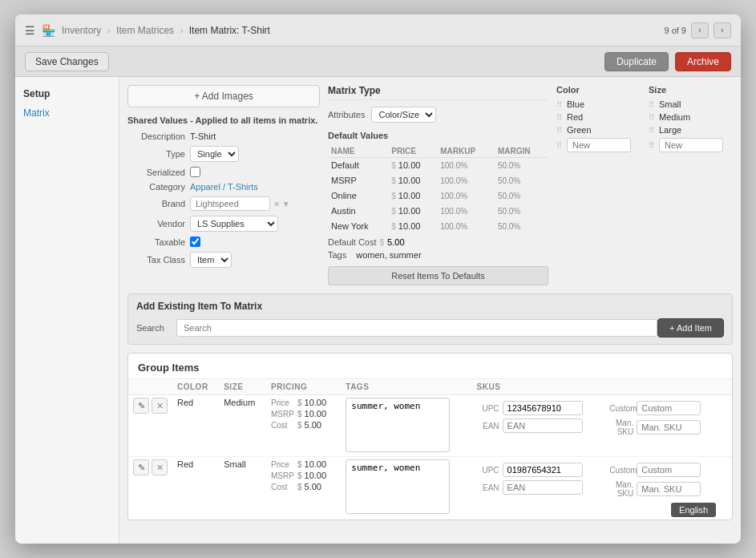  I want to click on category-value: Apparel / T-Shirts, so click(224, 187).